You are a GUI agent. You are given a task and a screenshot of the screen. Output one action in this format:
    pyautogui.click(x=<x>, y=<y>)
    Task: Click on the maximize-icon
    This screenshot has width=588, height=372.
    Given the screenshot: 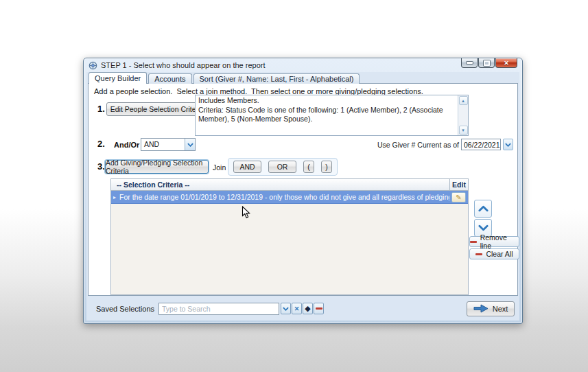 What is the action you would take?
    pyautogui.click(x=487, y=63)
    